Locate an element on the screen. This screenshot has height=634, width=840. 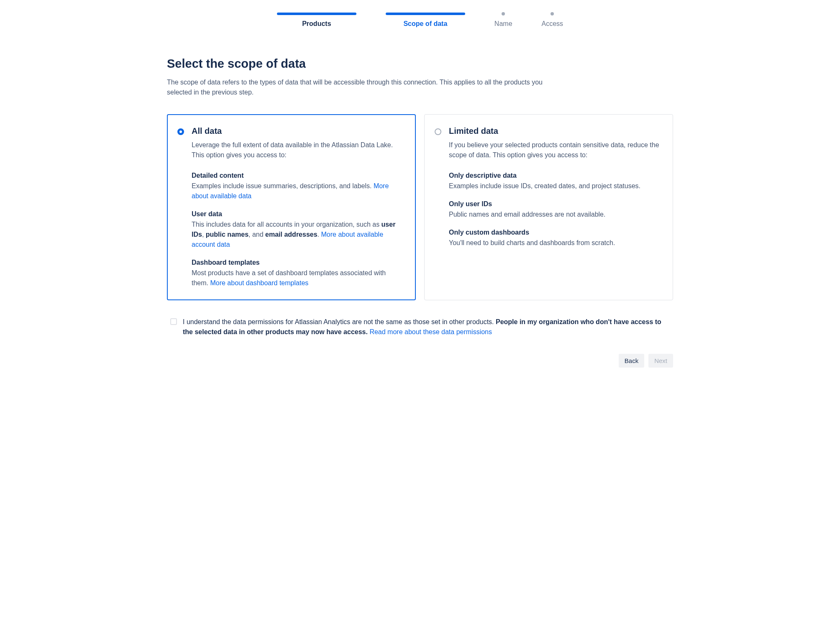
page-subtitle: The scope of data refers to the types of… is located at coordinates (355, 87).